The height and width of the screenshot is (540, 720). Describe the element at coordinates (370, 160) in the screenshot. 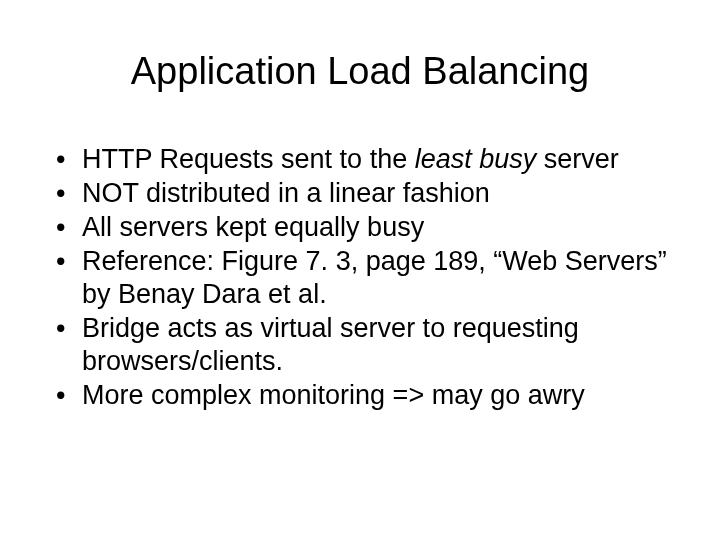

I see `list-item: HTTP Requests sent to the least busy ser…` at that location.